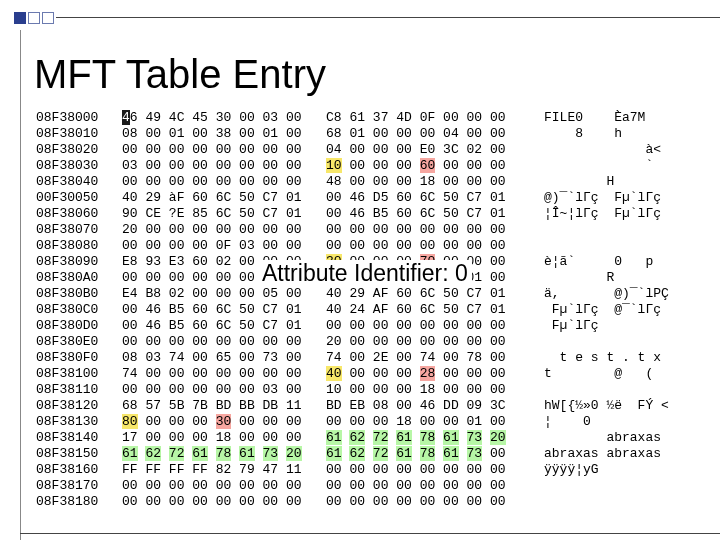 Image resolution: width=720 pixels, height=540 pixels. I want to click on hex-addr: 08F38140, so click(79, 438).